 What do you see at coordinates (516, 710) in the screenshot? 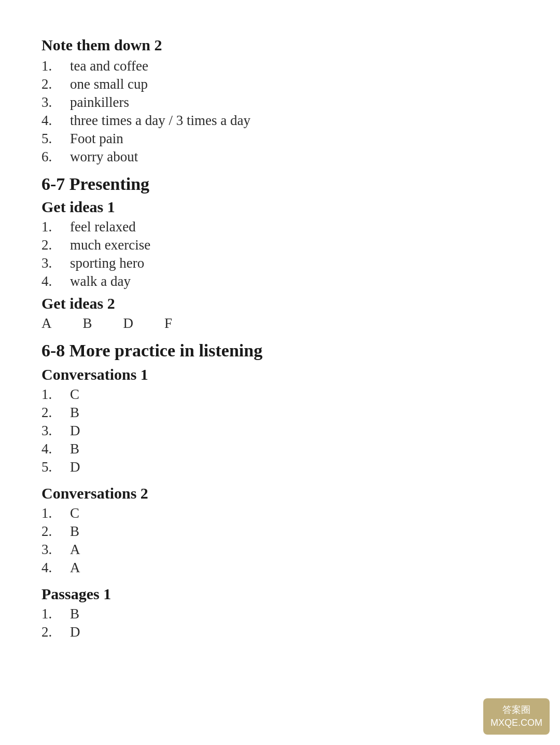
I see `watermark-line1: 答案圈` at bounding box center [516, 710].